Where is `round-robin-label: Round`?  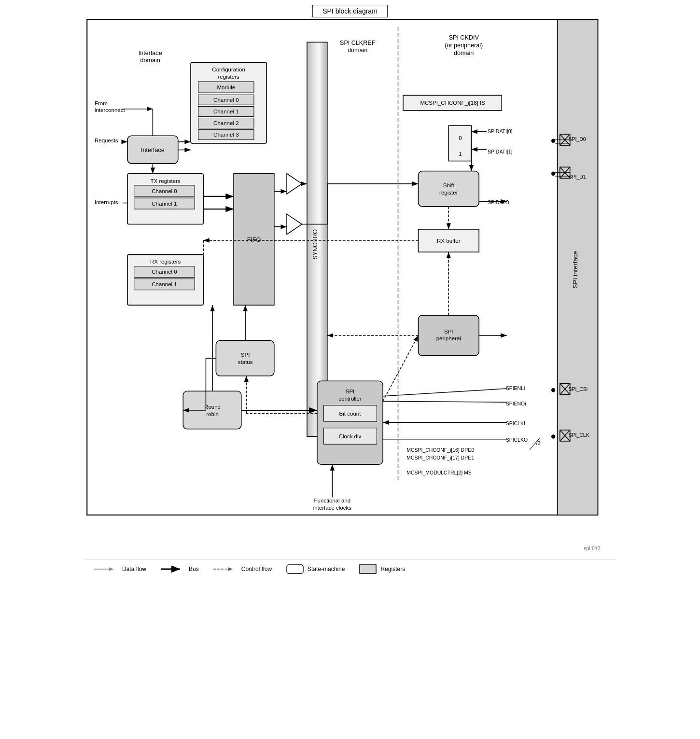 round-robin-label: Round is located at coordinates (212, 407).